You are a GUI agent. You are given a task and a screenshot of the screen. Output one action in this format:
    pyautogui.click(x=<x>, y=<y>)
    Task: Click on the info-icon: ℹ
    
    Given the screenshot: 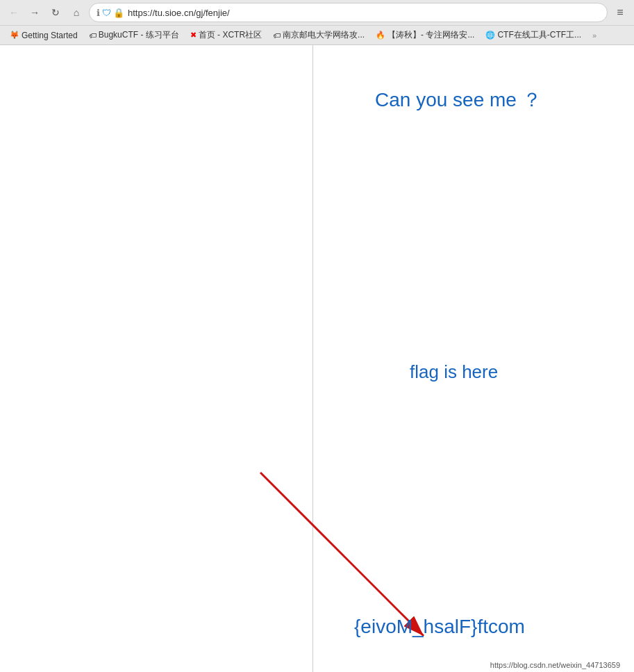 What is the action you would take?
    pyautogui.click(x=99, y=13)
    